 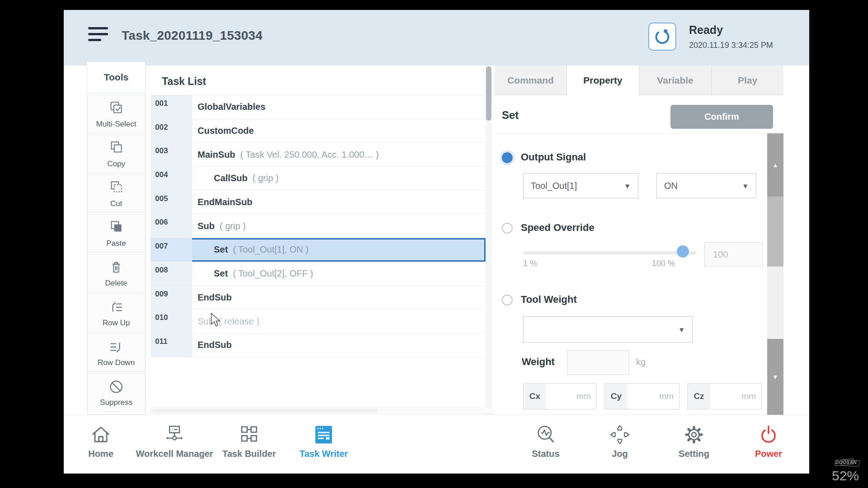 What do you see at coordinates (437, 444) in the screenshot?
I see `bottom-navigation-bar: HomeWorkcell ManagerTask BuilderTask Wri…` at bounding box center [437, 444].